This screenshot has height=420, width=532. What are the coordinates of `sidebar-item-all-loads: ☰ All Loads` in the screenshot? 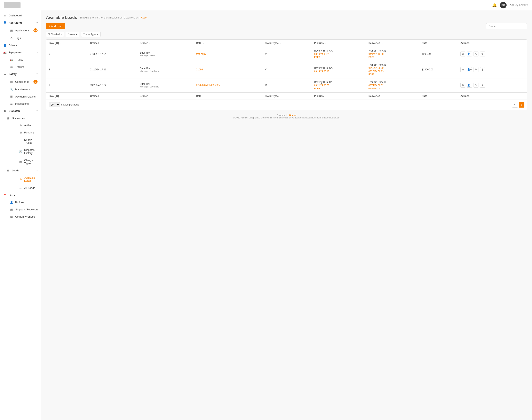 It's located at (28, 188).